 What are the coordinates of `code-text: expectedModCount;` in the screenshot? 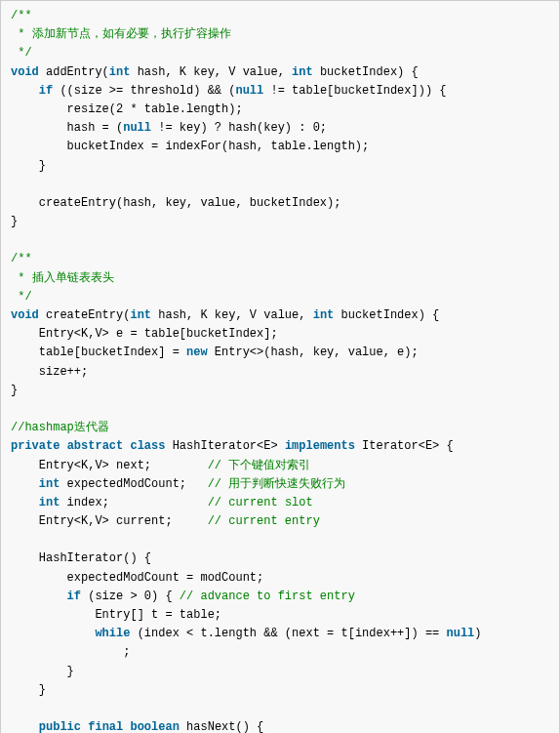 It's located at (123, 484).